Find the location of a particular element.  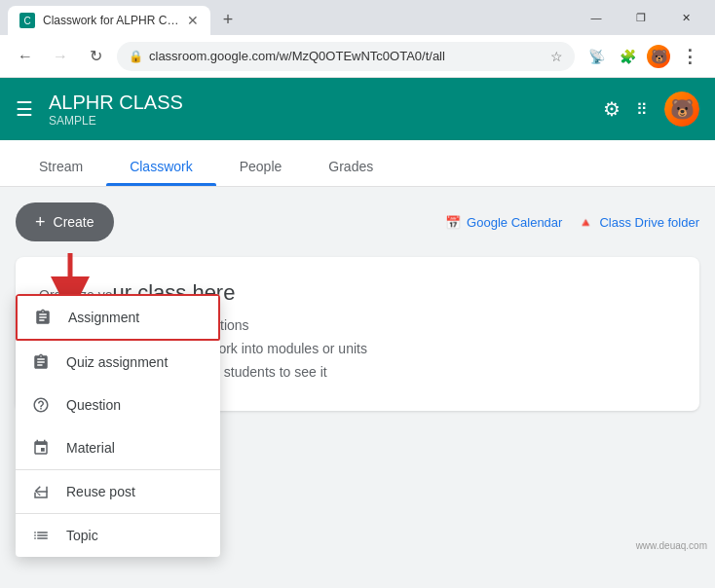

cast-icon: 📡 is located at coordinates (596, 56).